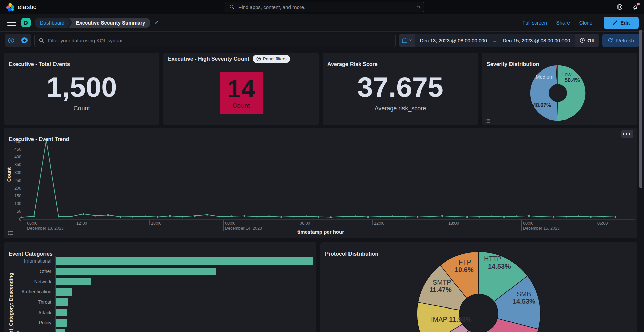 This screenshot has width=644, height=332. What do you see at coordinates (82, 89) in the screenshot?
I see `panel-total-events: Executive - Total Events 1,500 Count` at bounding box center [82, 89].